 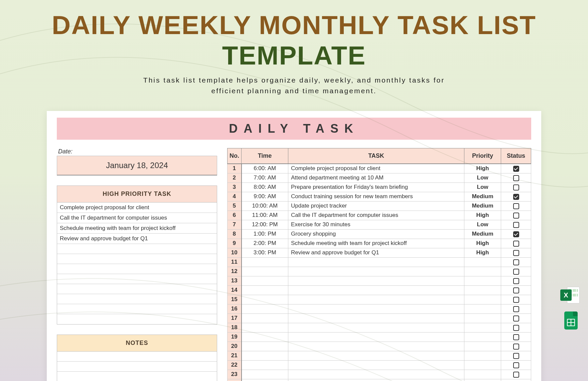 What do you see at coordinates (376, 187) in the screenshot?
I see `row-task: Prepare presentation for Friday's team b…` at bounding box center [376, 187].